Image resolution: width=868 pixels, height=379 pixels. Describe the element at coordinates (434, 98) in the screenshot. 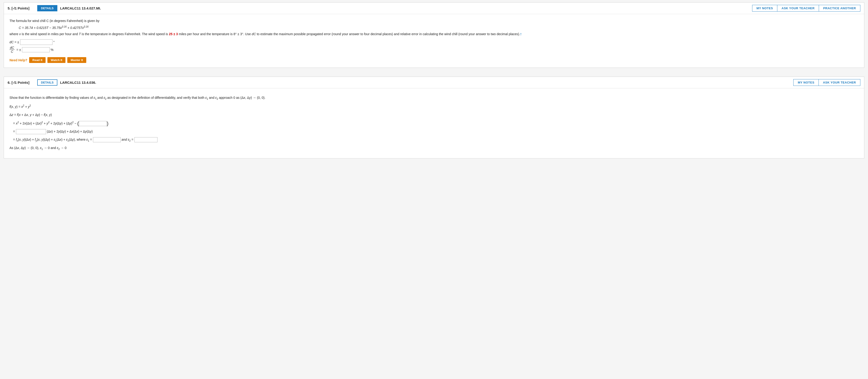

I see `p6-desc: Show that the function is differentiable…` at that location.